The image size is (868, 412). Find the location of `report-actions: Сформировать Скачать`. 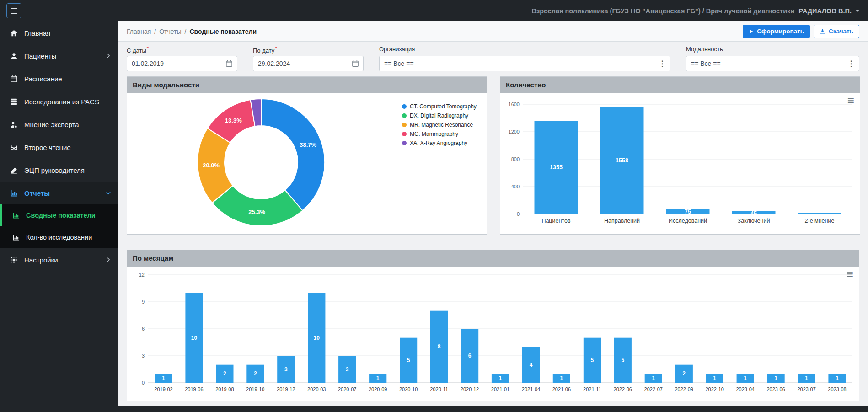

report-actions: Сформировать Скачать is located at coordinates (801, 32).